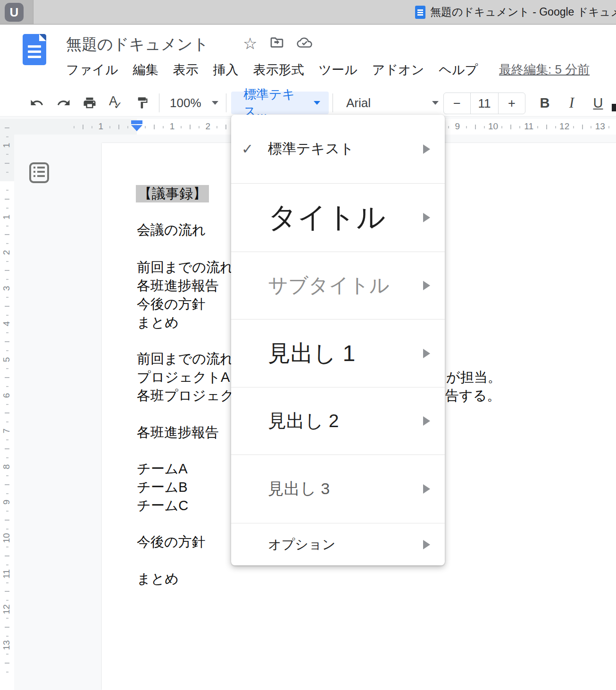 The image size is (616, 690). Describe the element at coordinates (529, 126) in the screenshot. I see `h-ruler-number: 11` at that location.